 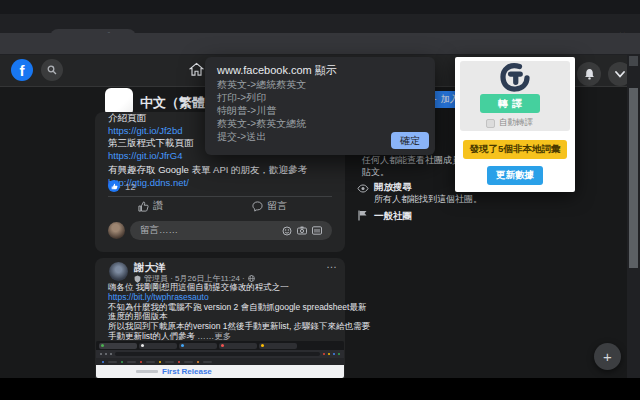 I want to click on search-icon, so click(x=52, y=70).